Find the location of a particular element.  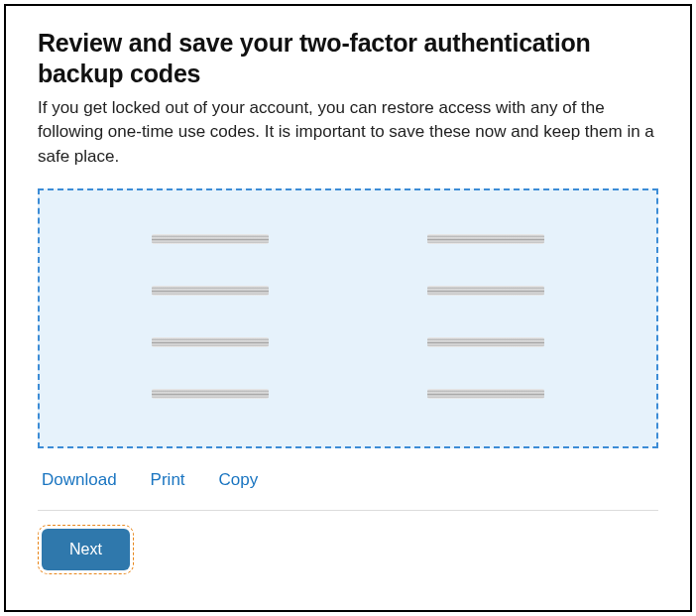

code-actions: Download Print Copy is located at coordinates (348, 479).